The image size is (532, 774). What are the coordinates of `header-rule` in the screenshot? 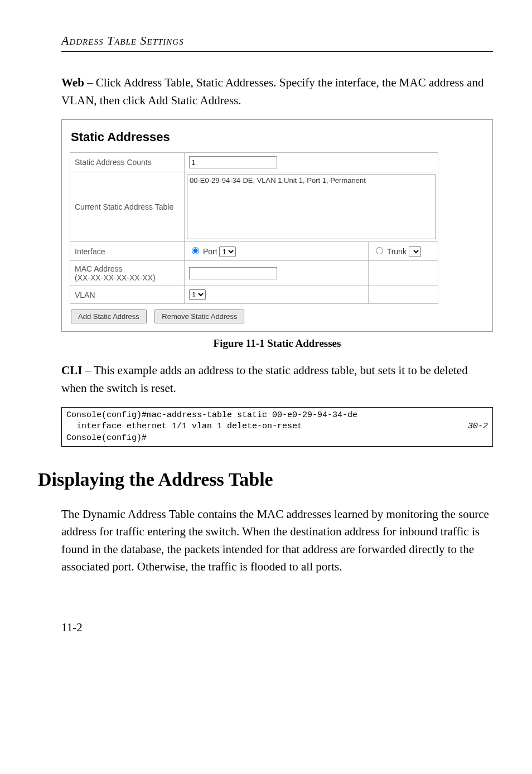 It's located at (277, 51).